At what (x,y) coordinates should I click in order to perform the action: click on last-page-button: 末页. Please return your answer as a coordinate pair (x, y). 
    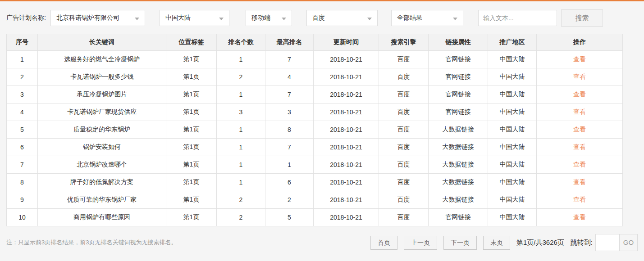
    Looking at the image, I should click on (497, 243).